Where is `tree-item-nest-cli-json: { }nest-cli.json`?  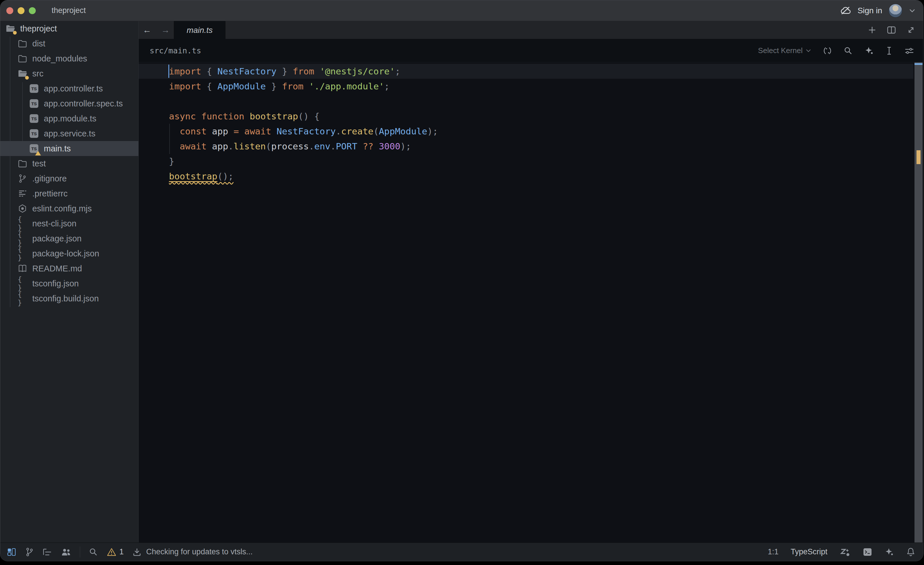 tree-item-nest-cli-json: { }nest-cli.json is located at coordinates (69, 224).